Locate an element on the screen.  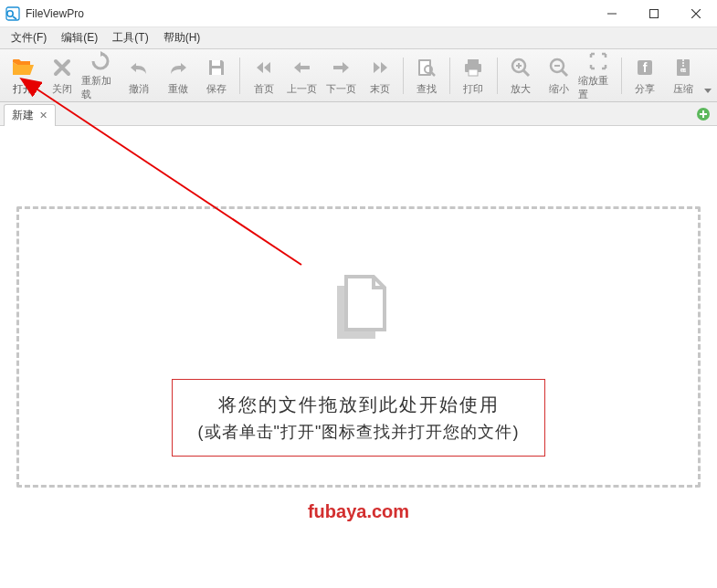
folder-open-icon is located at coordinates (23, 68).